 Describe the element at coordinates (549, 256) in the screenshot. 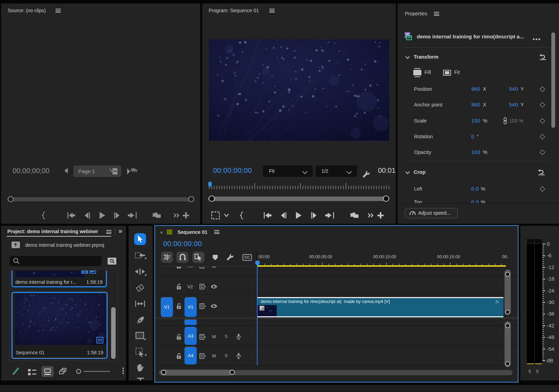

I see `svg-text: -6` at that location.